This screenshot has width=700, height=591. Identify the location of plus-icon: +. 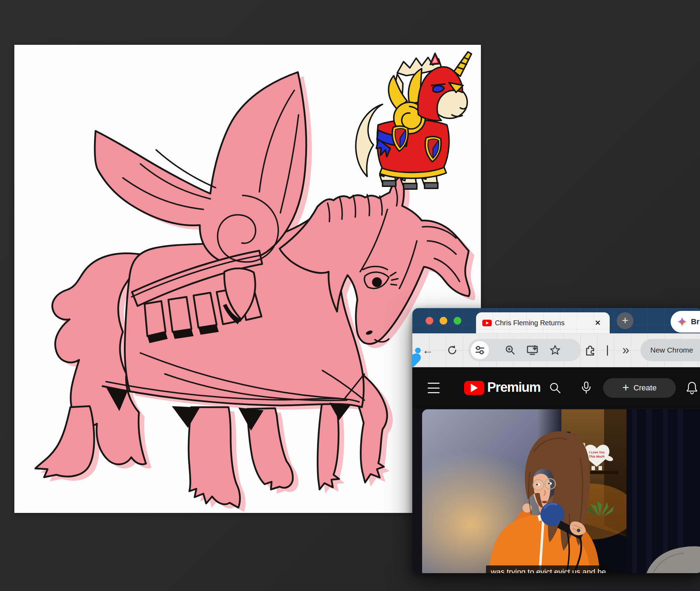
(626, 387).